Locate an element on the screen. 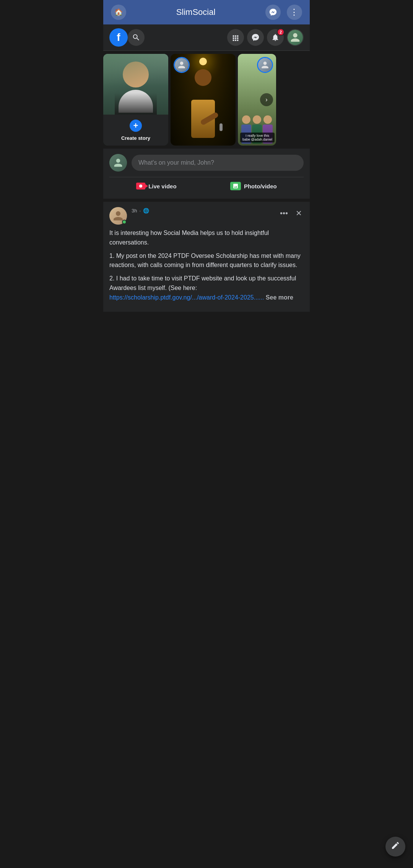 Image resolution: width=413 pixels, height=868 pixels. singer-head is located at coordinates (203, 78).